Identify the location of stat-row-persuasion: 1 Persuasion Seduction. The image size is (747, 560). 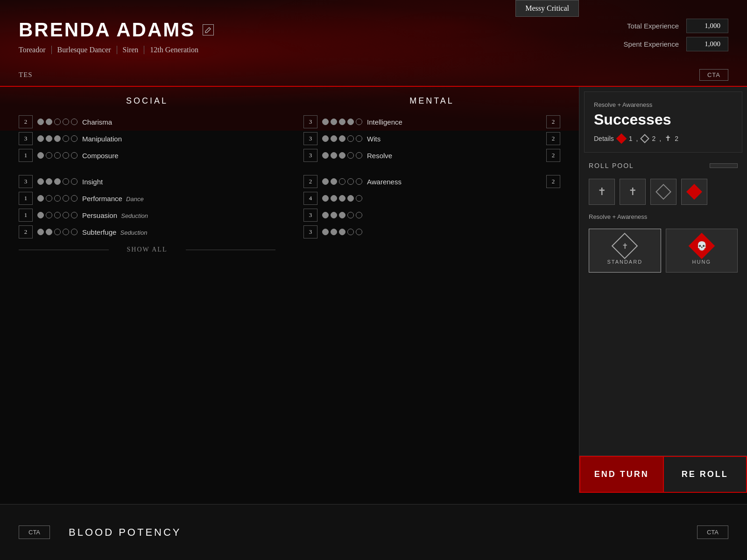
(147, 215).